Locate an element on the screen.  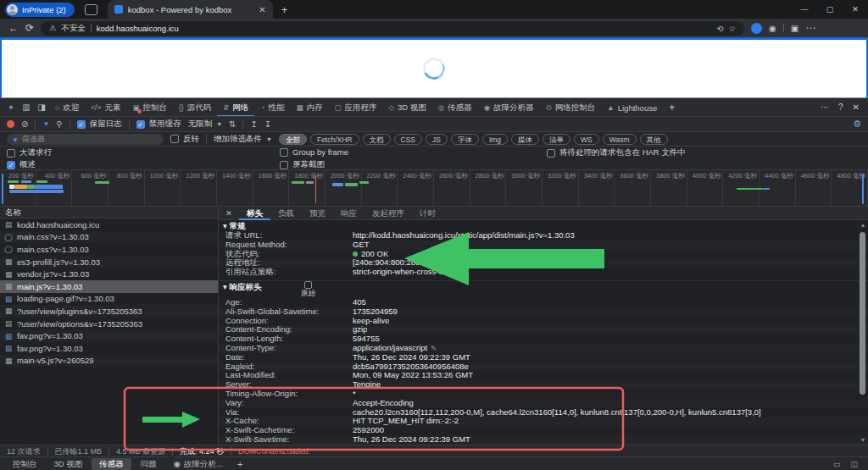
filter-chip-ws: WS is located at coordinates (587, 139).